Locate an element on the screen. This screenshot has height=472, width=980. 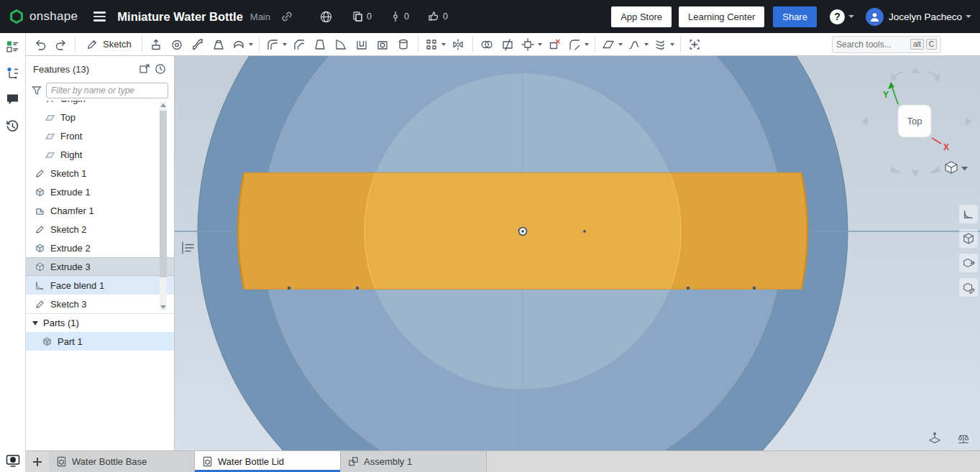
pencil-icon is located at coordinates (92, 45).